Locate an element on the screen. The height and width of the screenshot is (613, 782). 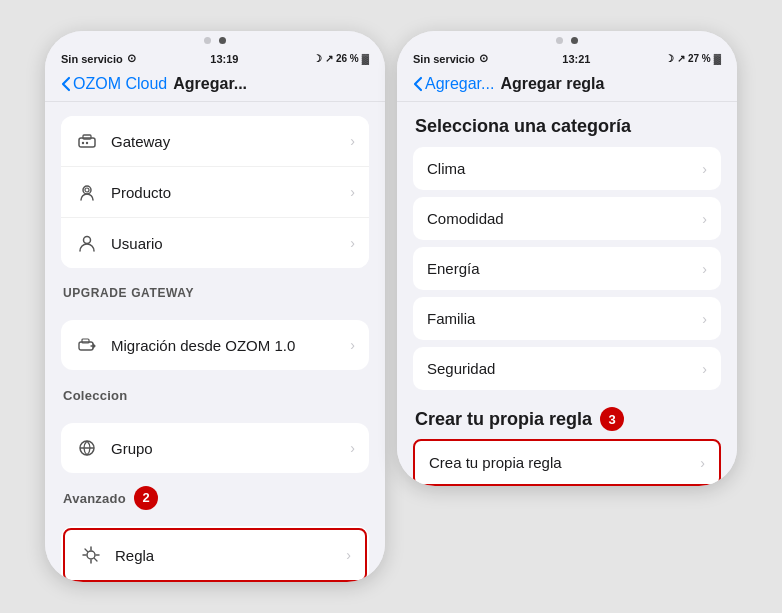
moon-icon-r: ☽ is located at coordinates (670, 58).